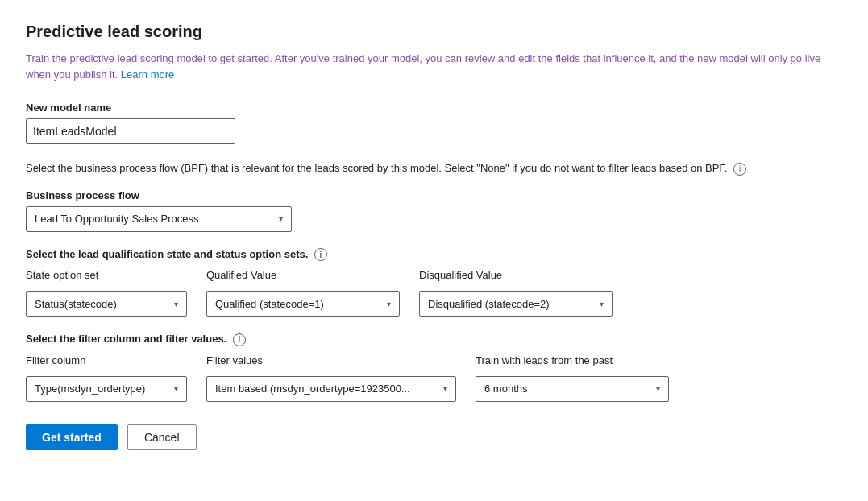 Image resolution: width=868 pixels, height=501 pixels. I want to click on qualified-dropdown: Qualified (statecode=1) ▾, so click(303, 304).